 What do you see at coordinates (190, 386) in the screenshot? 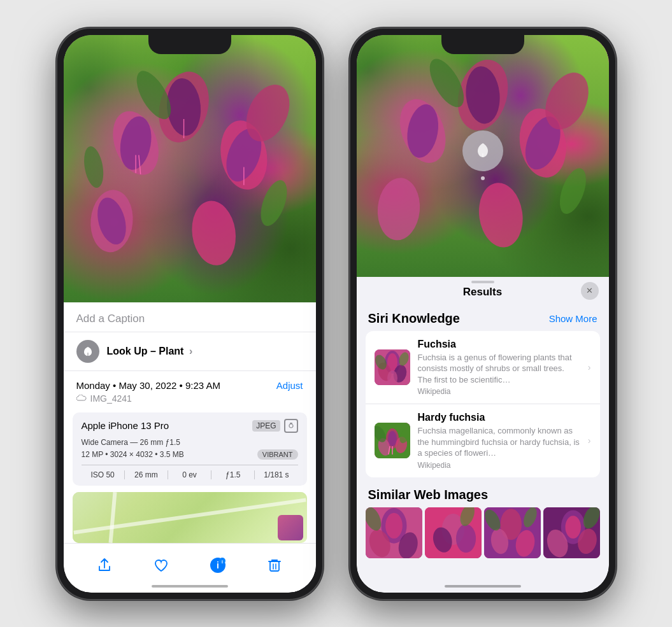
I see `date-line: Monday • May 30, 2022 • 9:23 AM Adjust` at bounding box center [190, 386].